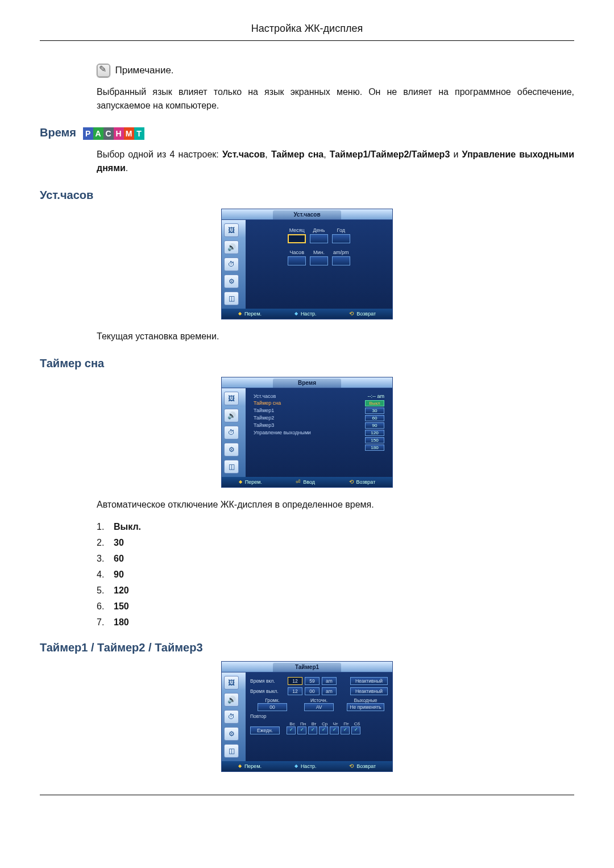 This screenshot has height=868, width=614. What do you see at coordinates (295, 691) in the screenshot?
I see `off-hour: 12` at bounding box center [295, 691].